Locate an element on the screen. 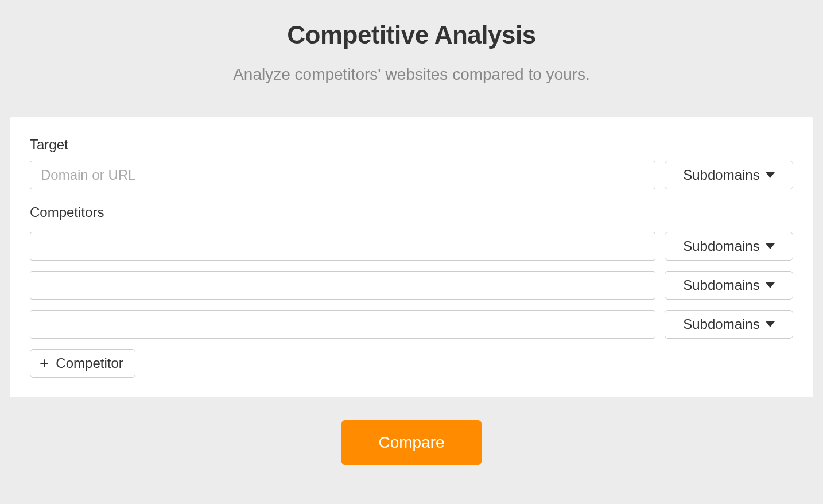  compare-button-label: Compare is located at coordinates (411, 443).